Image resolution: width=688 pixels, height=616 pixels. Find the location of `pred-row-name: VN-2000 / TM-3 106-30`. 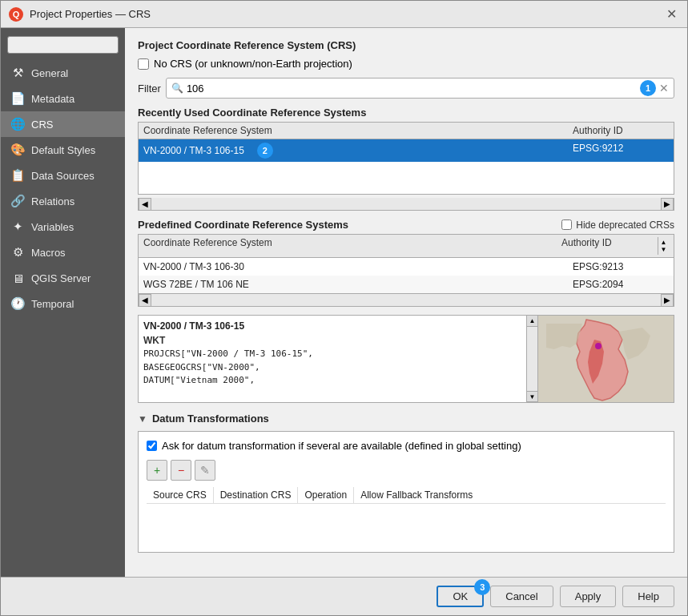

pred-row-name: VN-2000 / TM-3 106-30 is located at coordinates (358, 267).